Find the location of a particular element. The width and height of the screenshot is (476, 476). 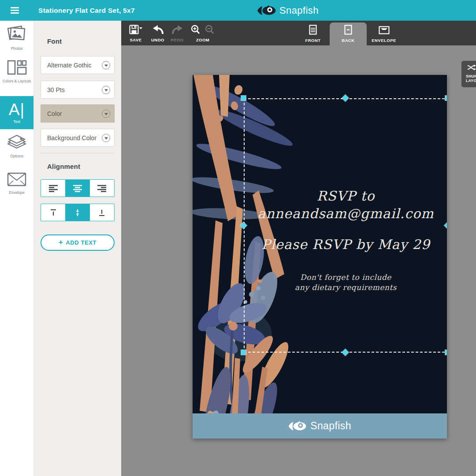

font-color-dropdown: Color is located at coordinates (78, 114).